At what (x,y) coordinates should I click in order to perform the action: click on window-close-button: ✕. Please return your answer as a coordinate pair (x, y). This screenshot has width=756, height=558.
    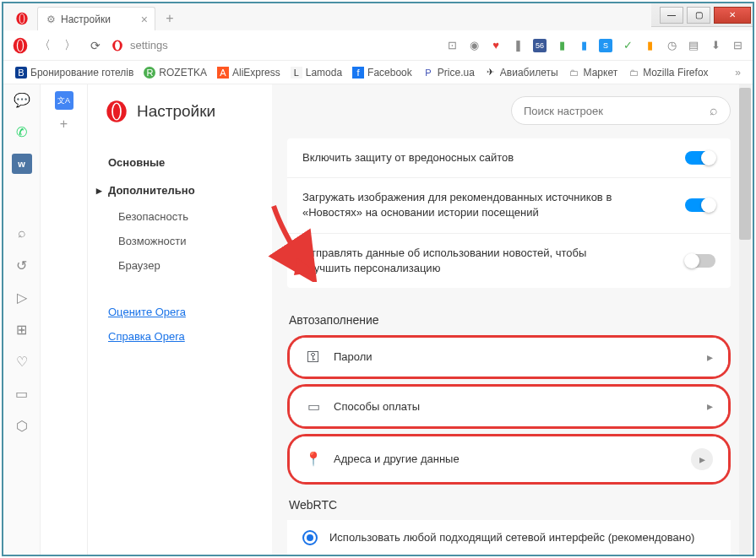
    Looking at the image, I should click on (732, 15).